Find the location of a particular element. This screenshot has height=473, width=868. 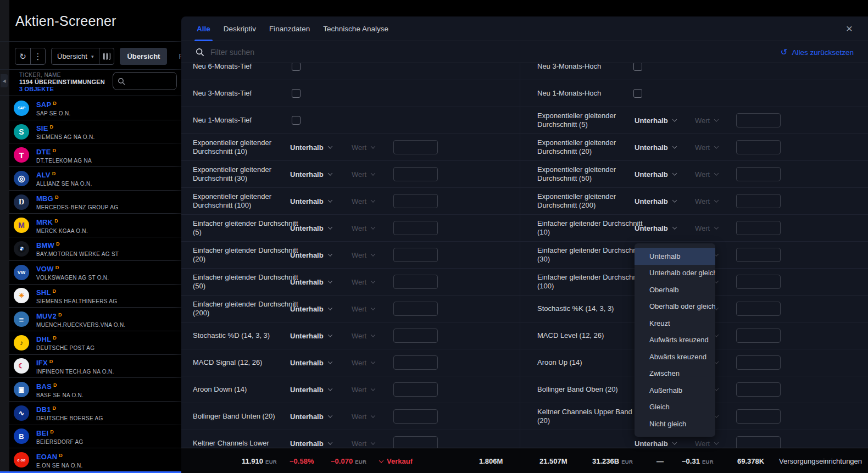

stock-list-item: SAP SAPD SAP SE O.N. is located at coordinates (96, 109).